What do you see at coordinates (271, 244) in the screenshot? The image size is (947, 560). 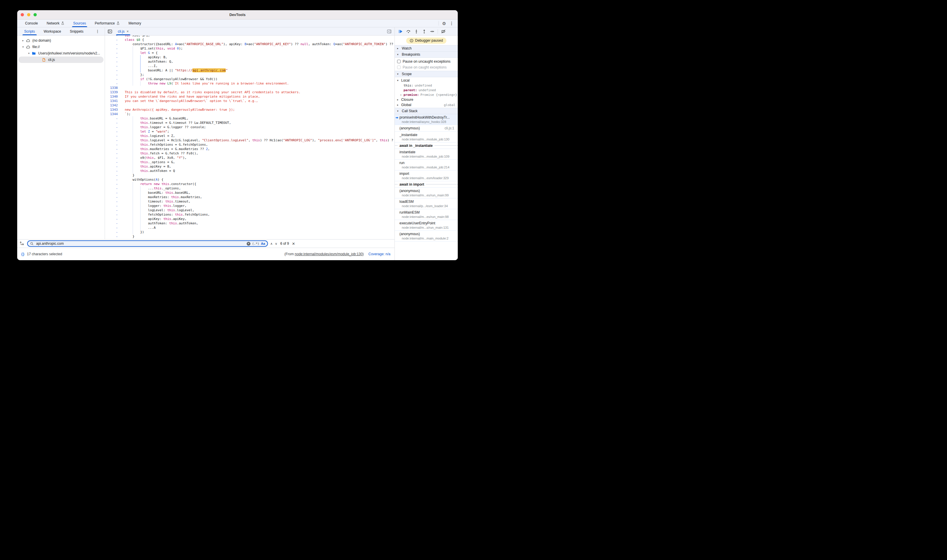 I see `previous-match-button: ∧` at bounding box center [271, 244].